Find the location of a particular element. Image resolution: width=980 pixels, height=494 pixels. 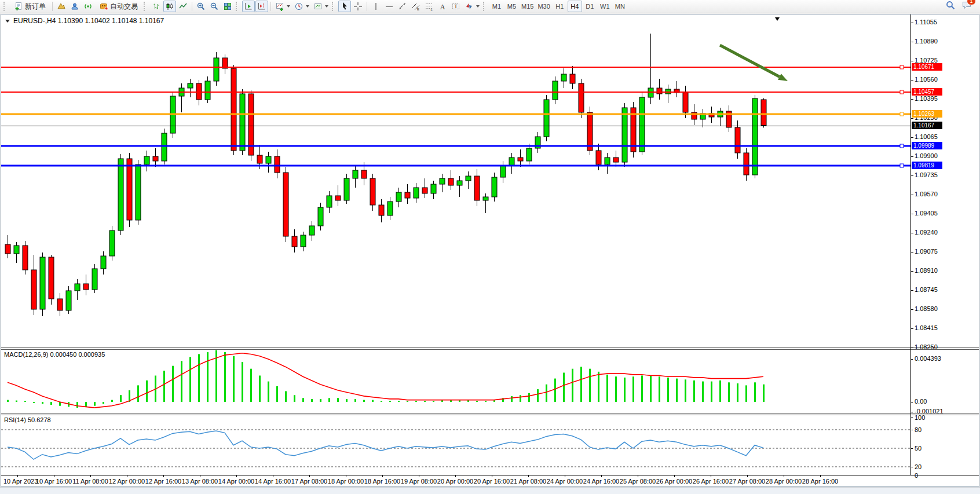

arrows-button is located at coordinates (472, 6).